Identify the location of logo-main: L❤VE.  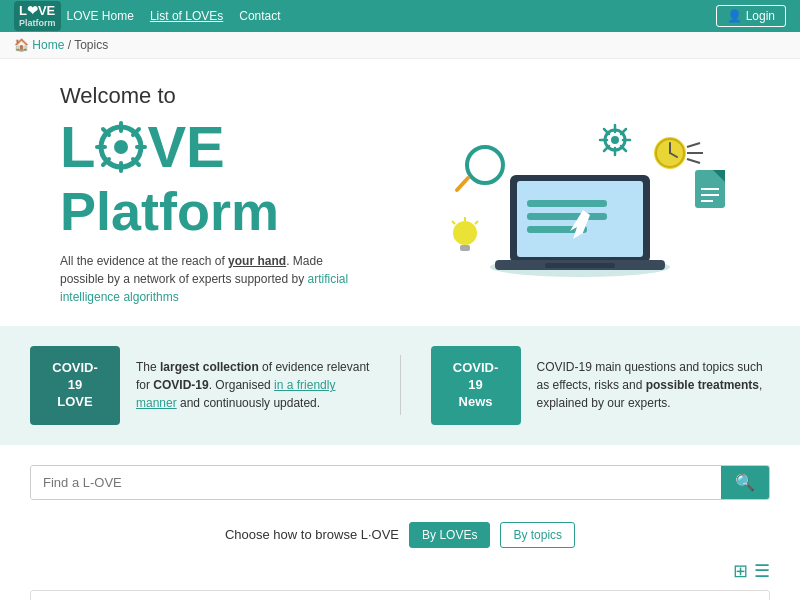
(38, 11).